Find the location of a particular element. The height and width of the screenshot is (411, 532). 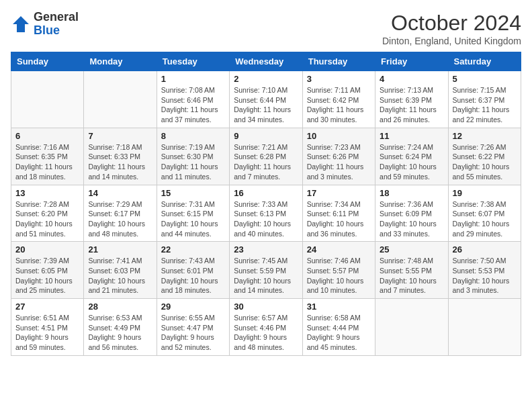

day-detail: Sunrise: 7:26 AM Sunset: 6:22 PM Dayligh… is located at coordinates (485, 163).